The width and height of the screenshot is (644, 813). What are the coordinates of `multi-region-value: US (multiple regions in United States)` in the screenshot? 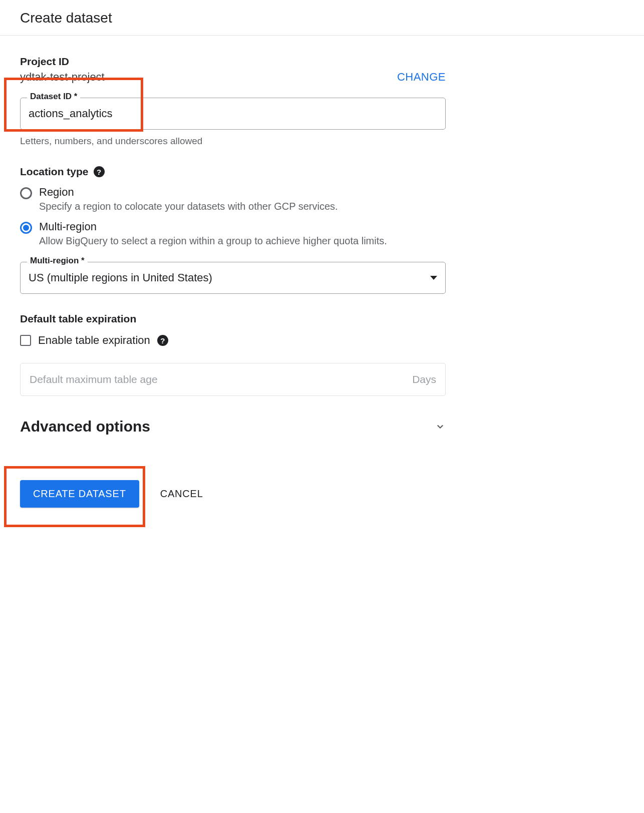 It's located at (120, 278).